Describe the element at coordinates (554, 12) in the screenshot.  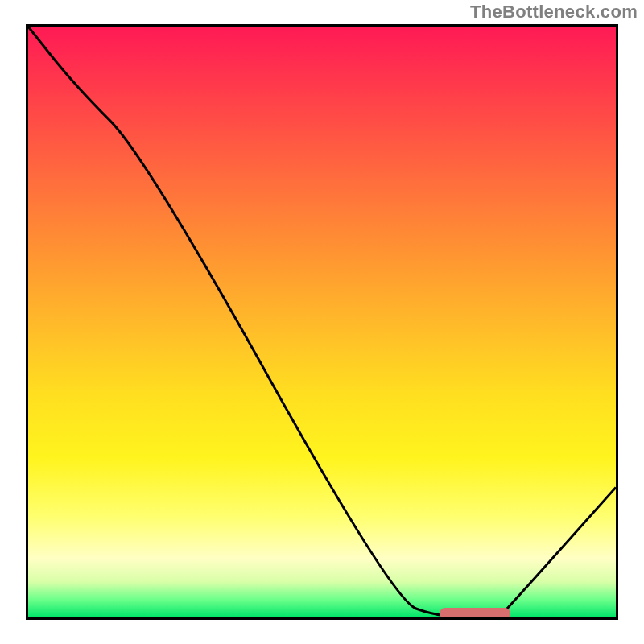
I see `watermark-text: TheBottleneck.com` at that location.